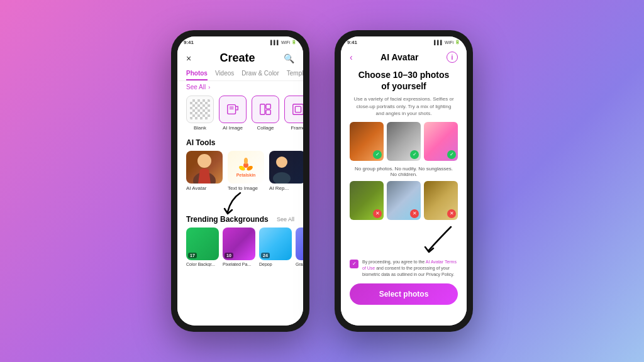 Image resolution: width=644 pixels, height=362 pixels. I want to click on choose-title: Choose 10–30 photos of yourself, so click(404, 81).